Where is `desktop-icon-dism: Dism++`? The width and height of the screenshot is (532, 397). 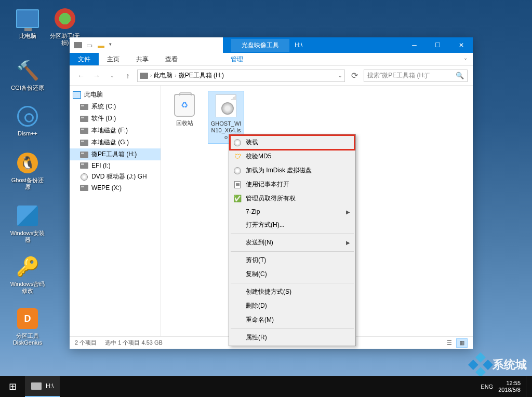
desktop-icon-dism: Dism++ is located at coordinates (28, 120).